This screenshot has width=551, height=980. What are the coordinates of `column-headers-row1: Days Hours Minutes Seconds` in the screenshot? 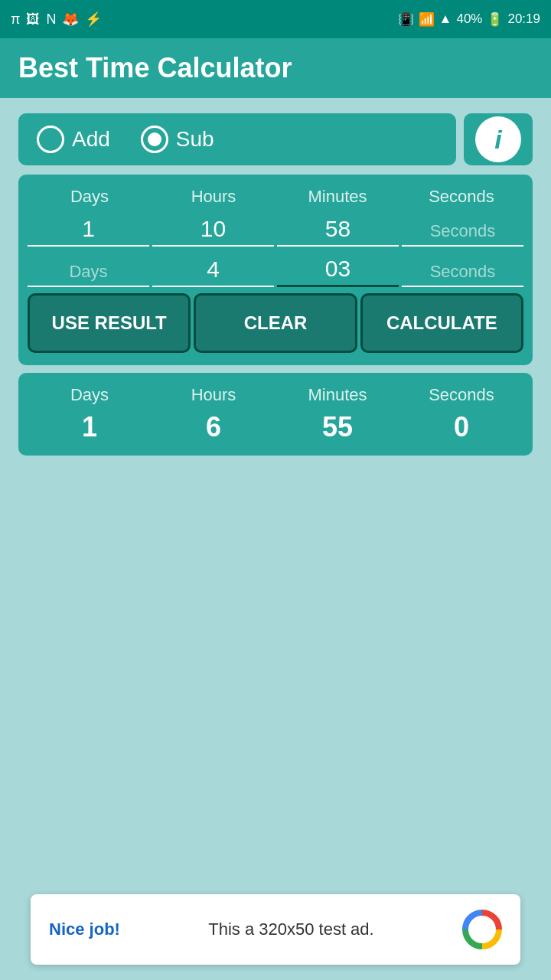 It's located at (276, 197).